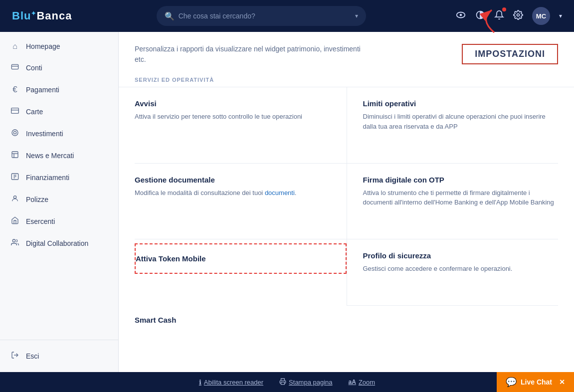 Image resolution: width=574 pixels, height=392 pixels. I want to click on content-subtitle: Personalizza i rapporti da visualizzare …, so click(249, 54).